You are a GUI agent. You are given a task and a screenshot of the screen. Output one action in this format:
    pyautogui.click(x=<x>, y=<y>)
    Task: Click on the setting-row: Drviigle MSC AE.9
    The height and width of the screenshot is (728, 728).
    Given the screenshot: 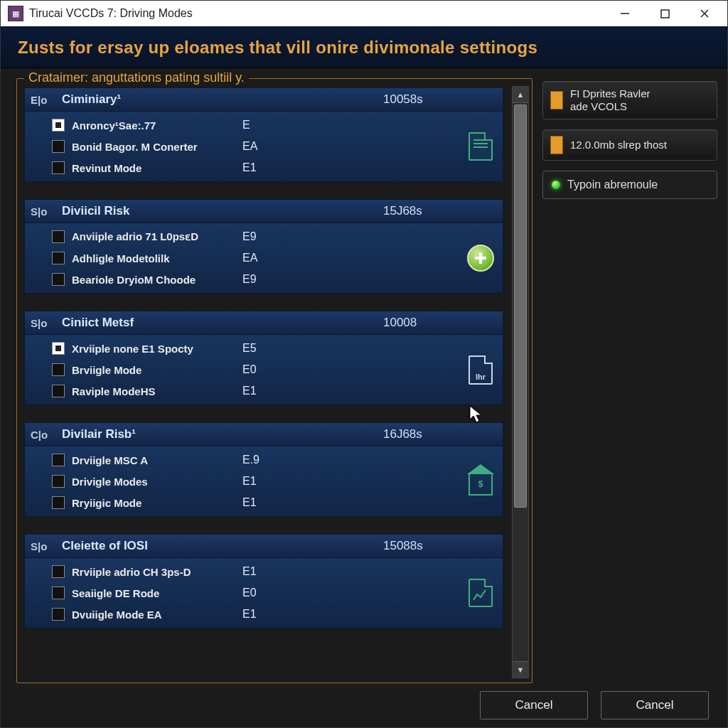 What is the action you would take?
    pyautogui.click(x=264, y=460)
    